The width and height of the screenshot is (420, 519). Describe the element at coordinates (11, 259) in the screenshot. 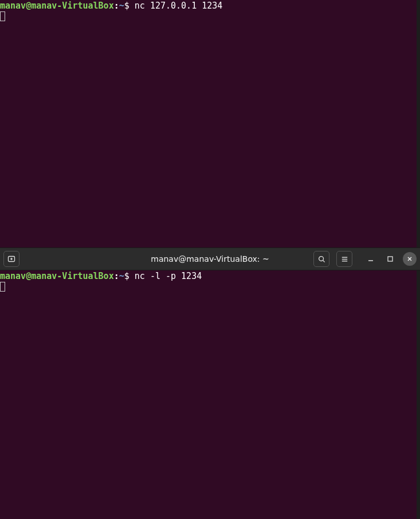

I see `new-tab-icon` at that location.